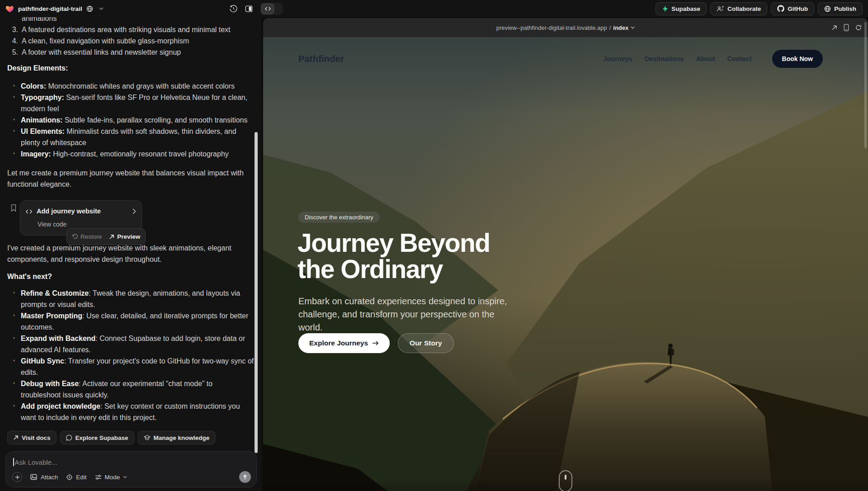 The height and width of the screenshot is (491, 868). Describe the element at coordinates (797, 59) in the screenshot. I see `book-now-button: Book Now` at that location.